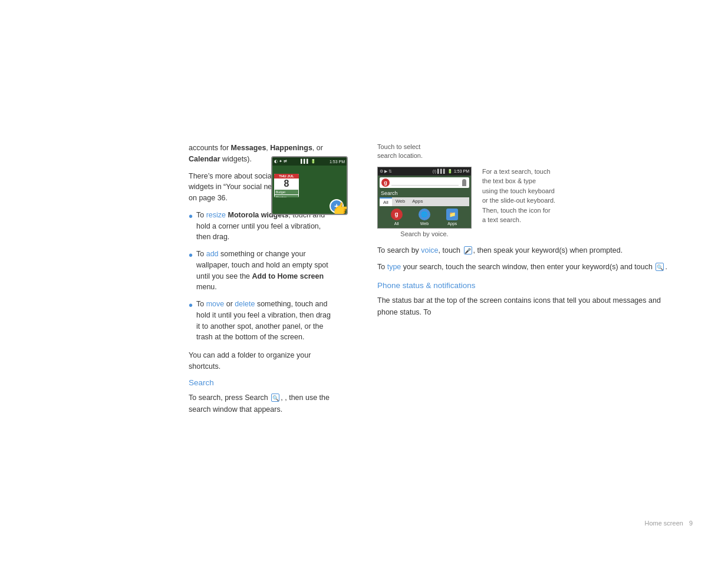  I want to click on result-label-web: Web, so click(424, 224).